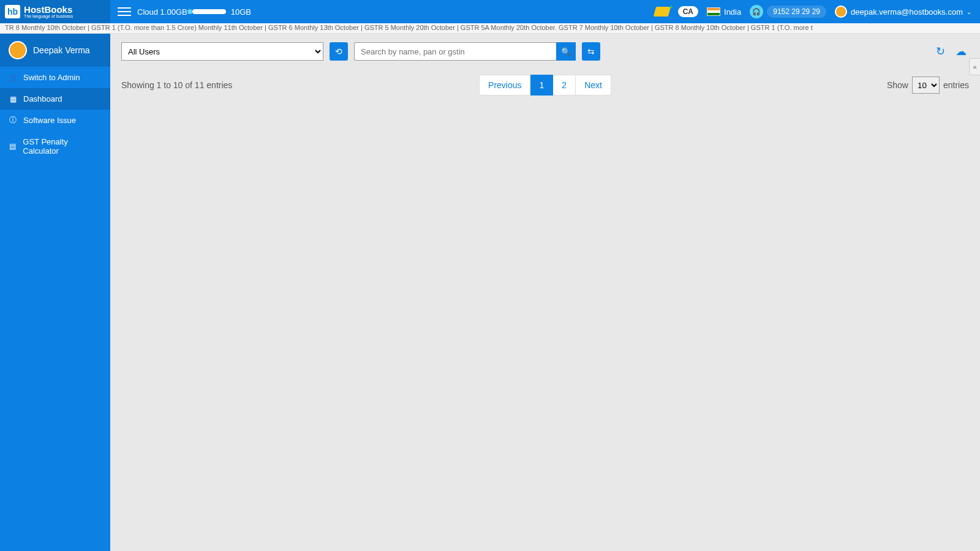 The width and height of the screenshot is (980, 551). I want to click on nav-icon: 👤, so click(13, 78).